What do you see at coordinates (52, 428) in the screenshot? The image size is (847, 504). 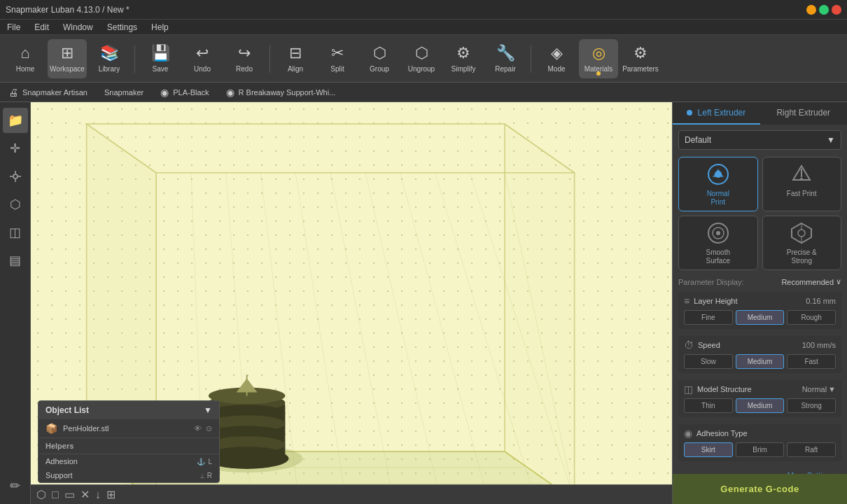 I see `object-icon: 📦` at bounding box center [52, 428].